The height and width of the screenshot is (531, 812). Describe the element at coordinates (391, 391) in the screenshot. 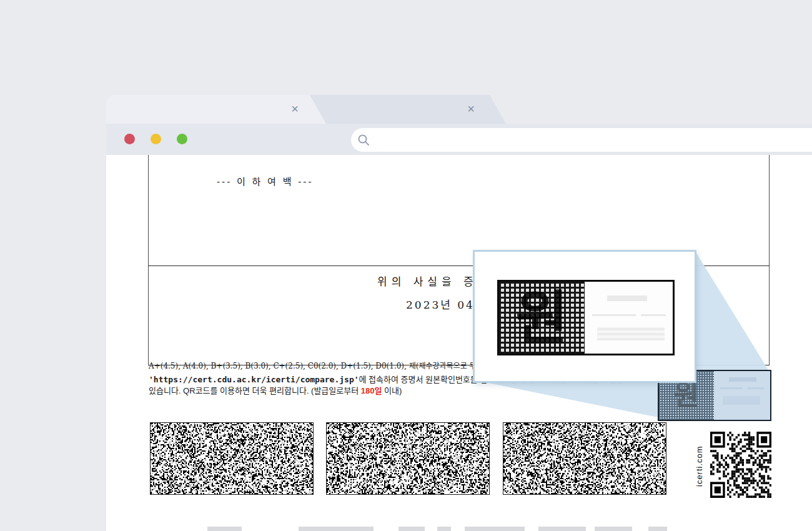

I see `verification-line2: 있습니다. QR코드를 이용하면 더욱 편리합니다. (발급일로부터 180일 …` at that location.